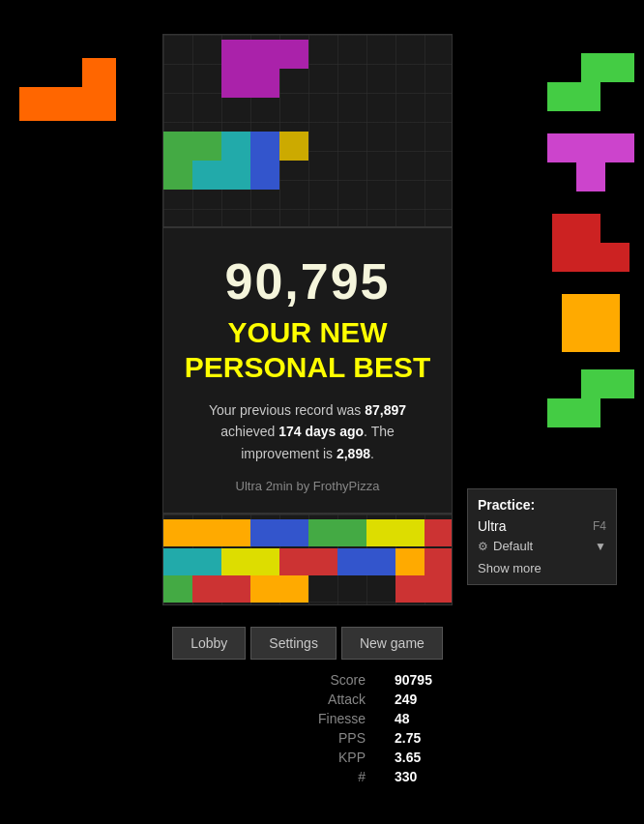 This screenshot has width=644, height=824. I want to click on board-piece-green2, so click(207, 146).